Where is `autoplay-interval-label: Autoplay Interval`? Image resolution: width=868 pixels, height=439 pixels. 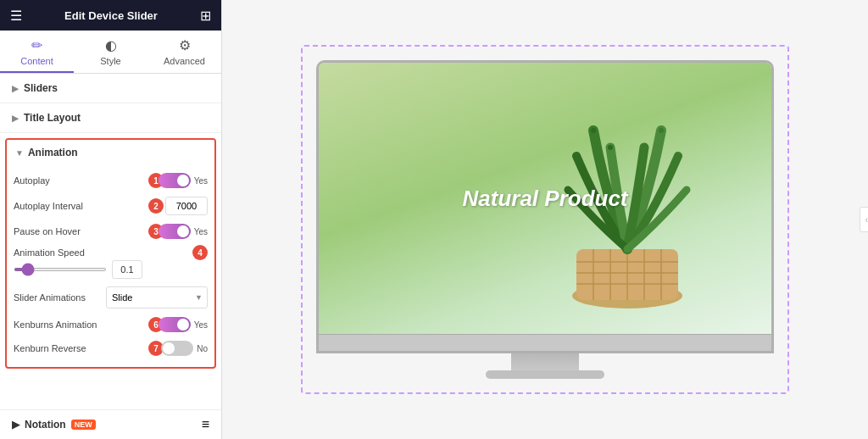 autoplay-interval-label: Autoplay Interval is located at coordinates (90, 206).